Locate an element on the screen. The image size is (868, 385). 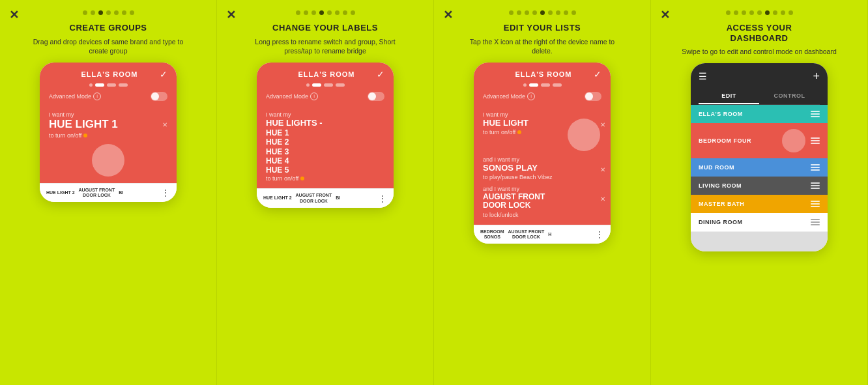
room-label: ELLA'S ROOM is located at coordinates (721, 114).